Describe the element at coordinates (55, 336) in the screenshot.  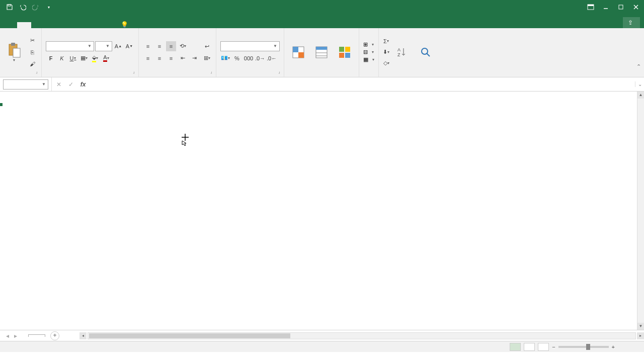
I see `add-sheet-icon: +` at that location.